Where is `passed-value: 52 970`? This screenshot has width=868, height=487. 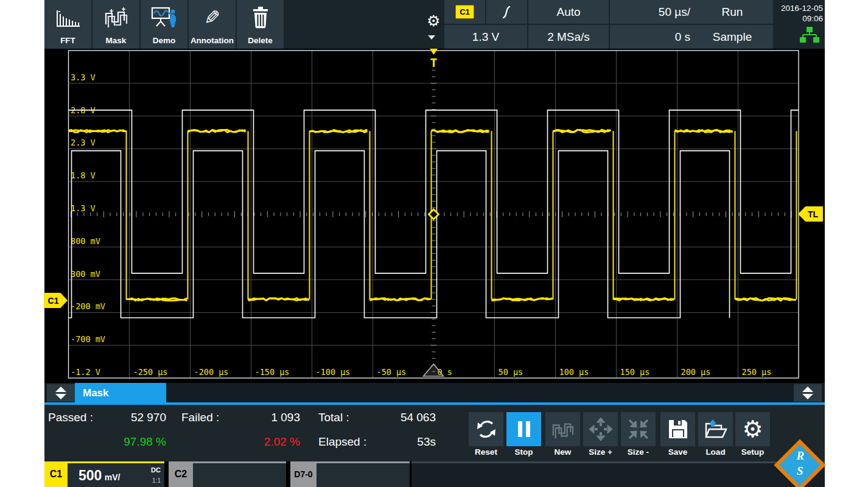 passed-value: 52 970 is located at coordinates (133, 418).